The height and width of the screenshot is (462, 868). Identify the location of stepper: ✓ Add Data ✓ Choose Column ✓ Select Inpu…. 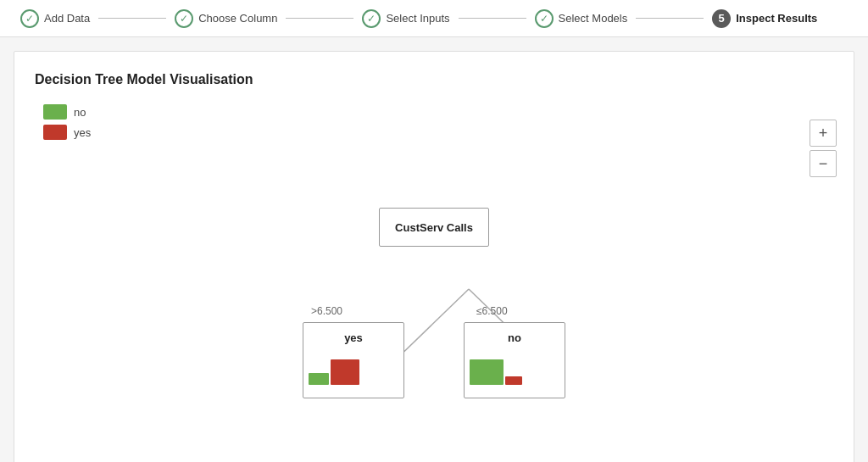
(434, 19).